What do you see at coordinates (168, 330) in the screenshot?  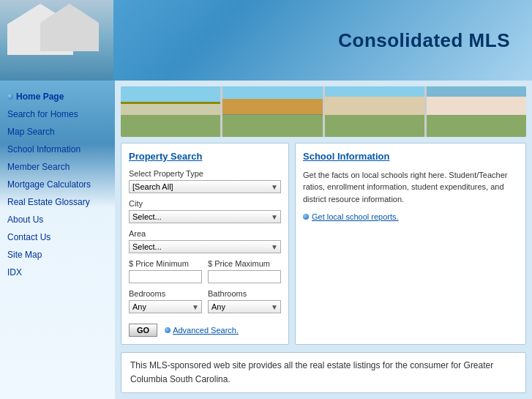 I see `adv-bullet-icon` at bounding box center [168, 330].